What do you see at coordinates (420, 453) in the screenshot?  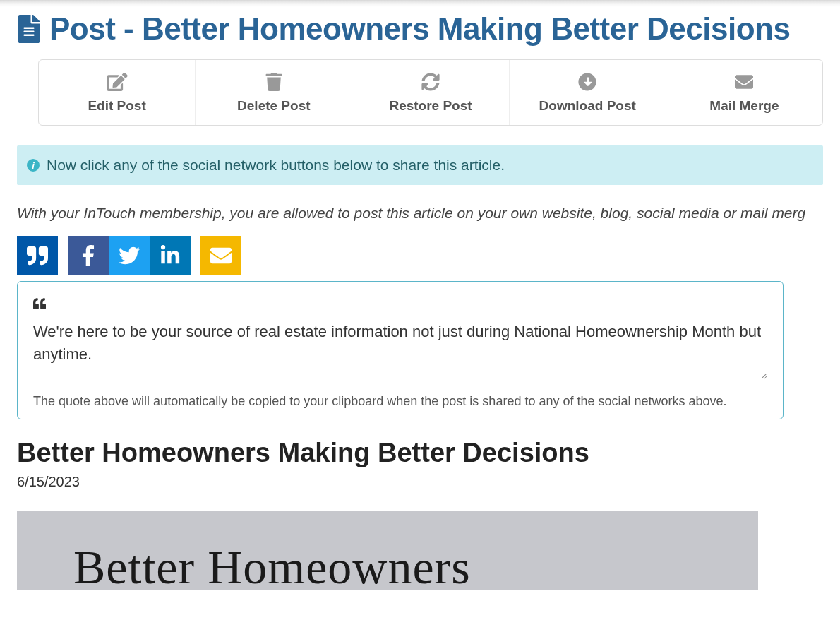 I see `article-title: Better Homeowners Making Better Decision…` at bounding box center [420, 453].